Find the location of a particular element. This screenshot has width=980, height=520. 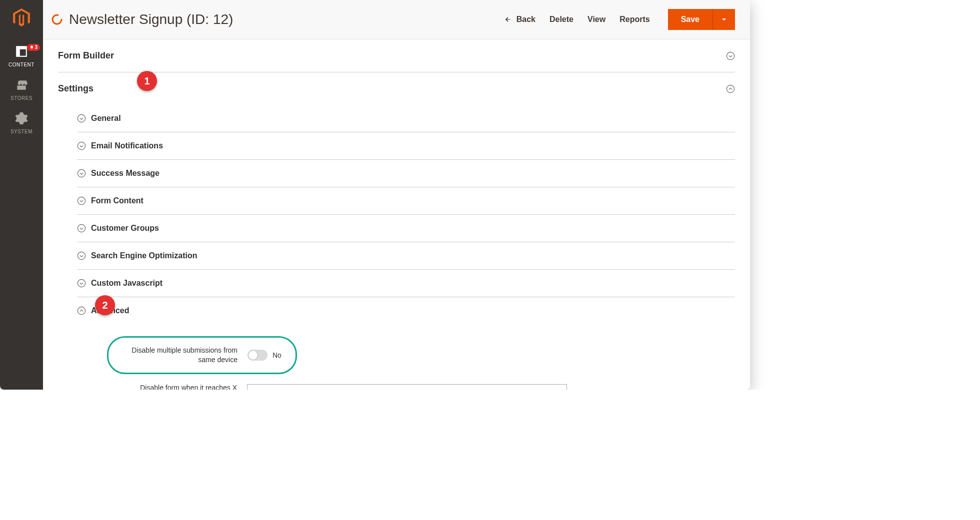

limit-submissions-label: Disable form when it reaches X submissio… is located at coordinates (177, 387).